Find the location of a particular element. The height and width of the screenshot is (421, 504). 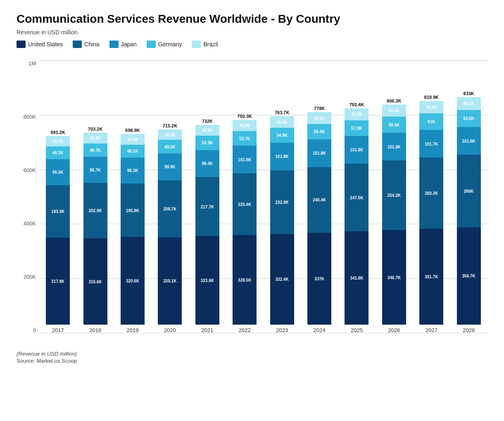

bar-group: 792.4K341.8K247.5K101.8K57.9K43.4K2025 is located at coordinates (357, 218).